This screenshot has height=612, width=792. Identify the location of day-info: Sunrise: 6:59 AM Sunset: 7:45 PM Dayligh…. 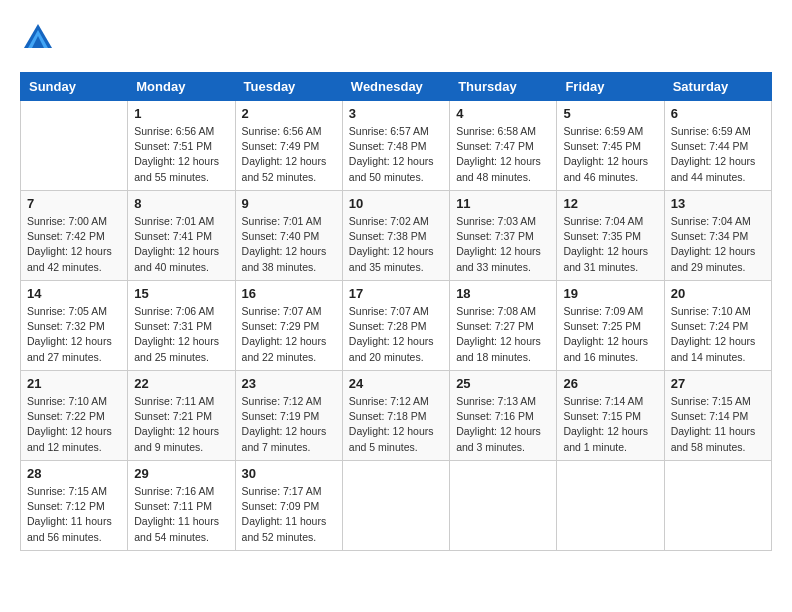
(610, 154).